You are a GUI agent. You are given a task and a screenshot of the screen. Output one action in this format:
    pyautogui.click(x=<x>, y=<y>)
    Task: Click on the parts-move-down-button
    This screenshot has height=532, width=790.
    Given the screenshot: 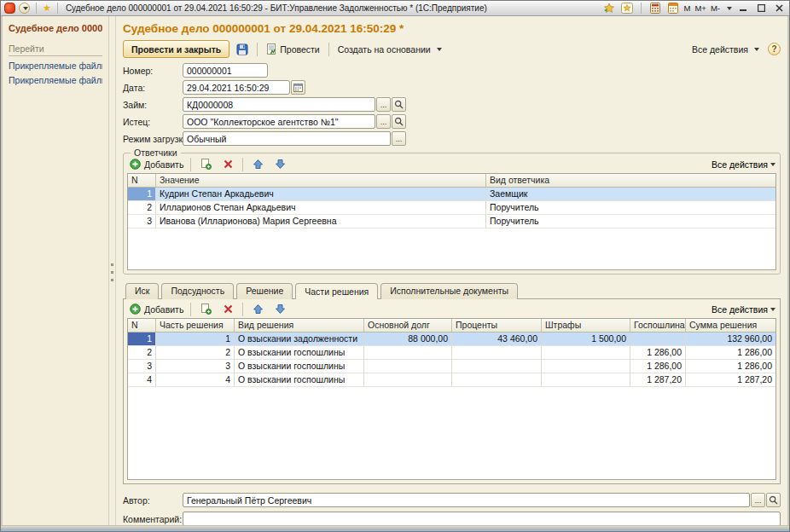 What is the action you would take?
    pyautogui.click(x=280, y=309)
    